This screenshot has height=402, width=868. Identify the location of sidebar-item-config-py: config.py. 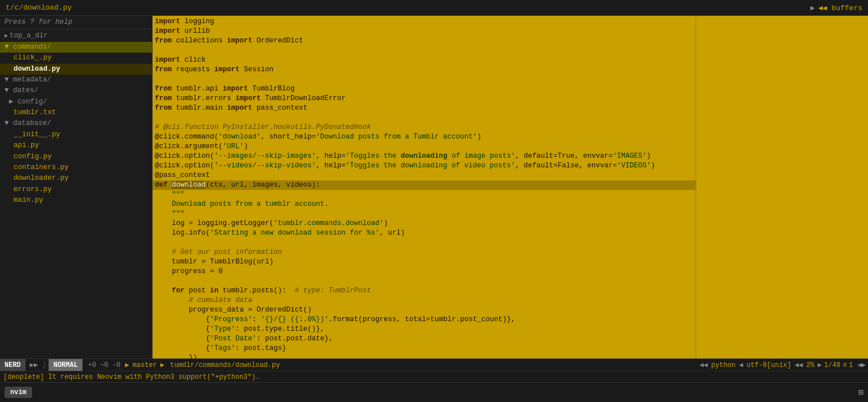
(76, 157).